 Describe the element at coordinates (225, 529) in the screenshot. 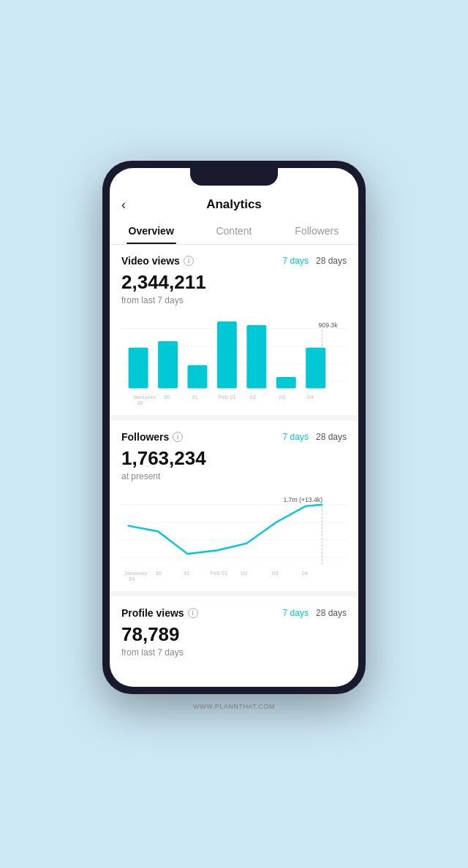

I see `followers-line` at that location.